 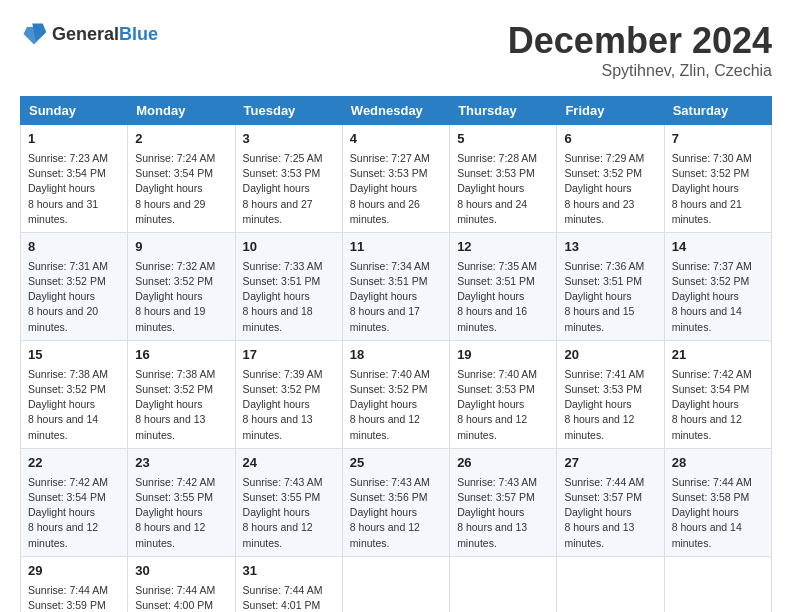 I want to click on cell-text: Sunrise: 7:23 AMSunset: 3:54 PMDaylight …, so click(x=68, y=188).